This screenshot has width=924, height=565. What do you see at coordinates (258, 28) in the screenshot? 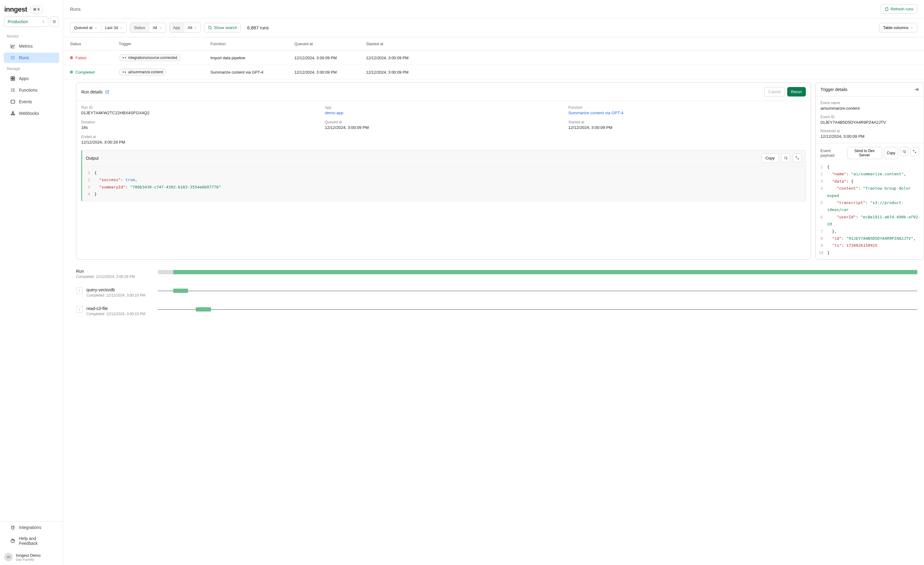
I see `run-count: 6,887 runs` at bounding box center [258, 28].